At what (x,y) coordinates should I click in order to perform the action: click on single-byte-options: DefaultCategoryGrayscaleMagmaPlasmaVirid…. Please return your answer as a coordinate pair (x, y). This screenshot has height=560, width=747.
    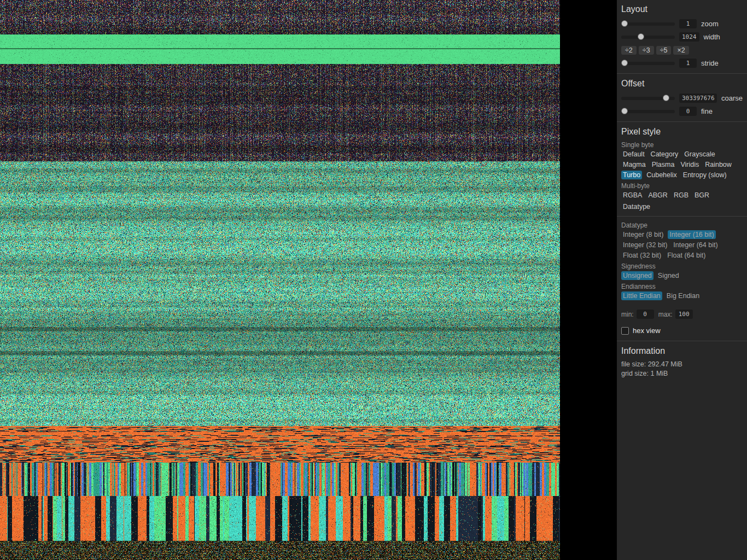
    Looking at the image, I should click on (682, 165).